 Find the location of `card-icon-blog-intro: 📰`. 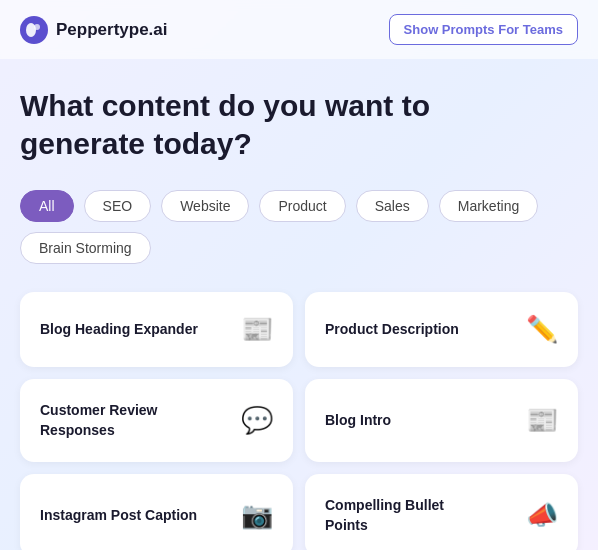

card-icon-blog-intro: 📰 is located at coordinates (542, 420).